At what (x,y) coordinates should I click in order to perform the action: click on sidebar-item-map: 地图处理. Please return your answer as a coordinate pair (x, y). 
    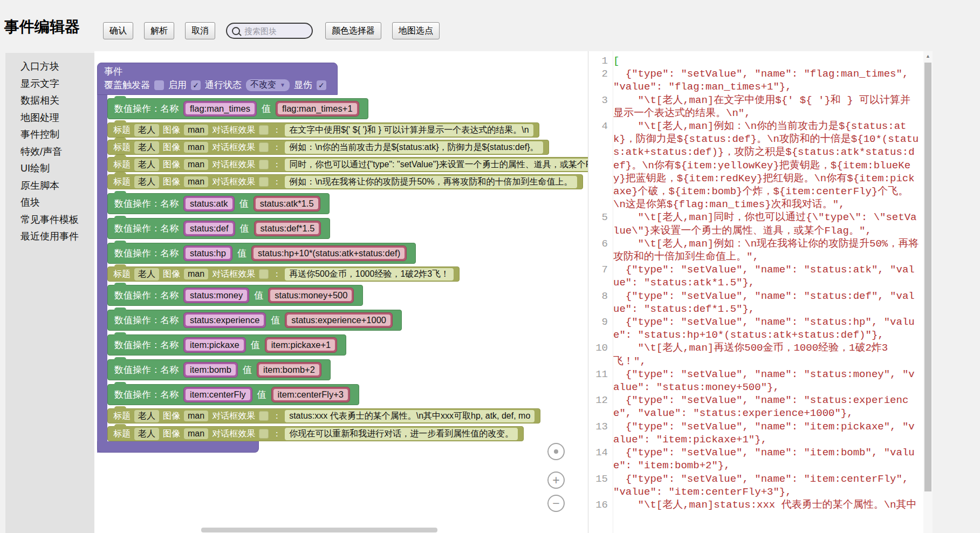
    Looking at the image, I should click on (50, 118).